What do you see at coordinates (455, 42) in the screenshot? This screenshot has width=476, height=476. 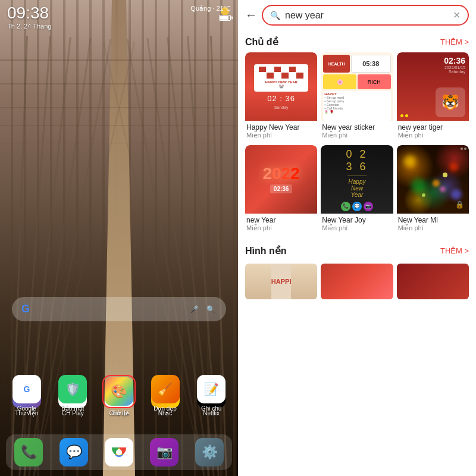 I see `chu-de-more-button: THÊM >` at bounding box center [455, 42].